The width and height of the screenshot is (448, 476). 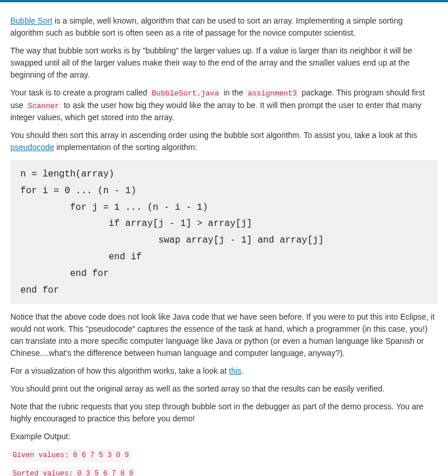 What do you see at coordinates (71, 455) in the screenshot?
I see `output-given-values: Given values: 8 6 7 5 3 0 9` at bounding box center [71, 455].